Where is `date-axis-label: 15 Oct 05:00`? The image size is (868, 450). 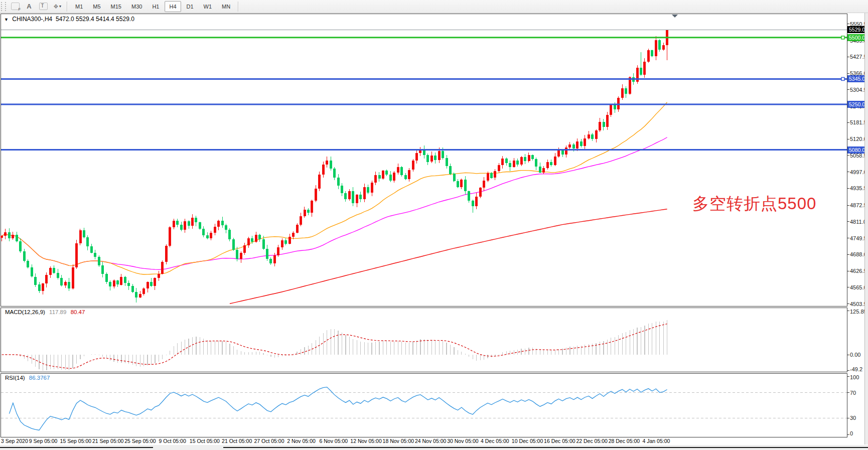
date-axis-label: 15 Oct 05:00 is located at coordinates (205, 441).